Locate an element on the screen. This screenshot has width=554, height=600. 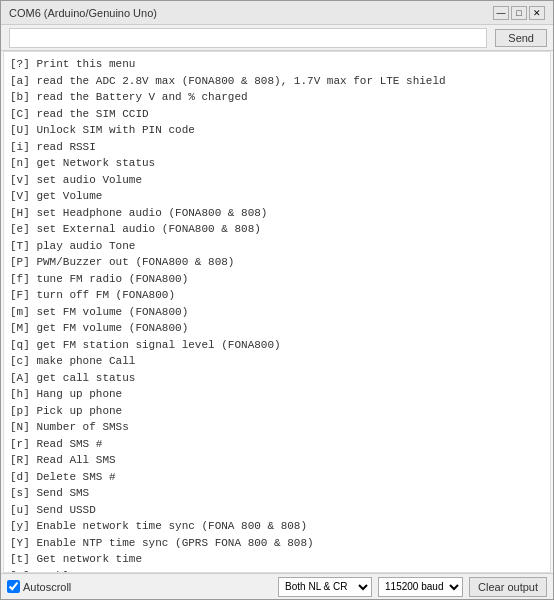
window-title: COM6 (Arduino/Genuino Uno) is located at coordinates (83, 13).